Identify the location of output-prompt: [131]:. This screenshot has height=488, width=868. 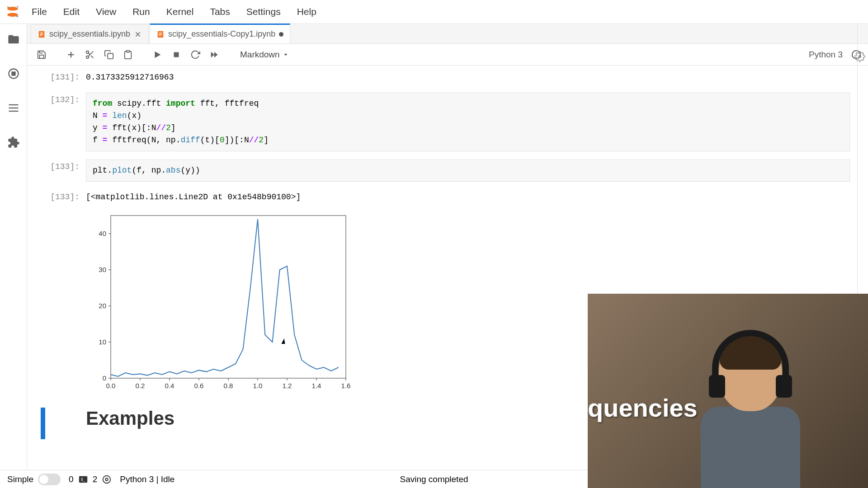
(63, 77).